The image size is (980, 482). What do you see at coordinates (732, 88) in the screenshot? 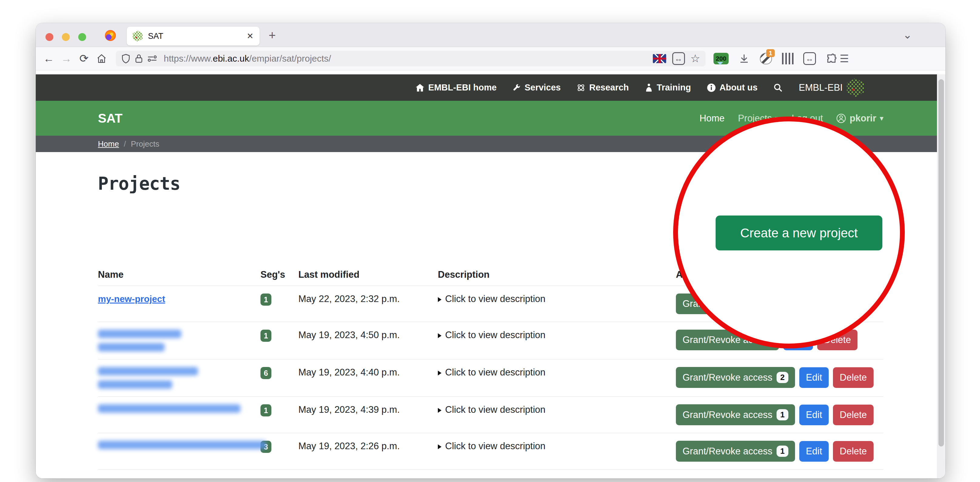
I see `nav-about-us: About us` at bounding box center [732, 88].